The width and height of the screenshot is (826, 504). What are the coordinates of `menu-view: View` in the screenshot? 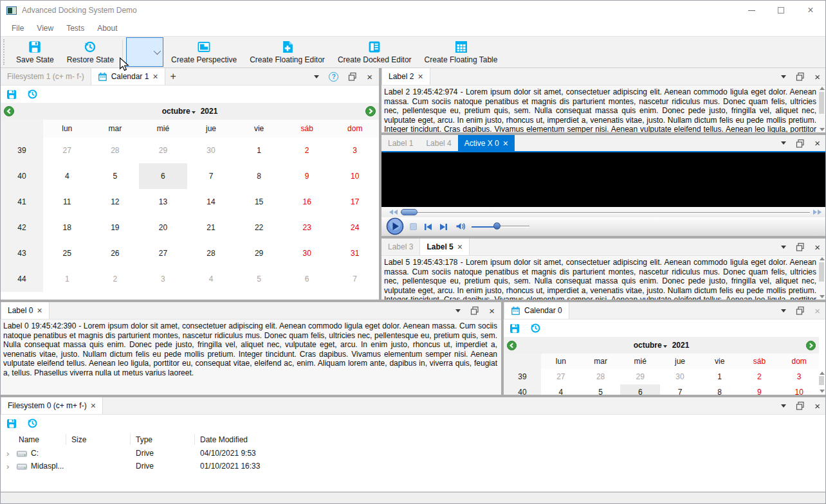 It's located at (45, 28).